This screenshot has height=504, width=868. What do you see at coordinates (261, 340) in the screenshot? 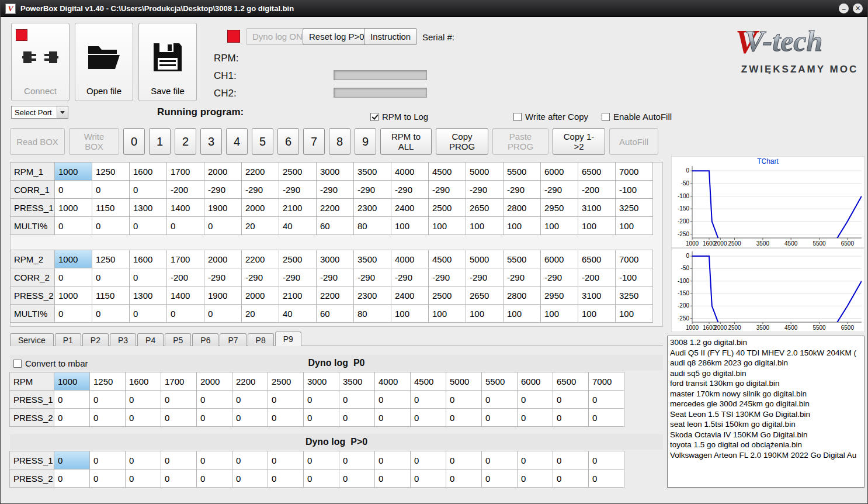
I see `tab-p8: P8` at bounding box center [261, 340].